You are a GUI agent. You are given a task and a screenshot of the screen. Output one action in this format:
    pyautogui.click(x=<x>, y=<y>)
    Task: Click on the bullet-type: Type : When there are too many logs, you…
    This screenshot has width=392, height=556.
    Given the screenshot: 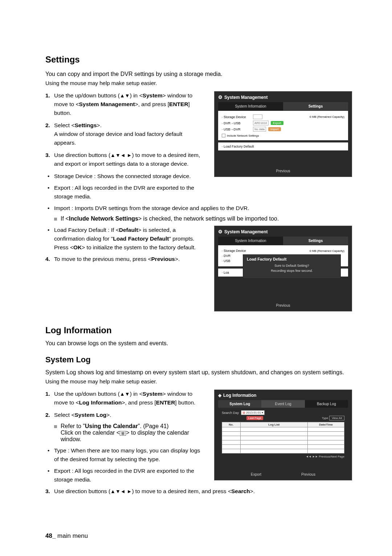 What is the action you would take?
    pyautogui.click(x=126, y=455)
    